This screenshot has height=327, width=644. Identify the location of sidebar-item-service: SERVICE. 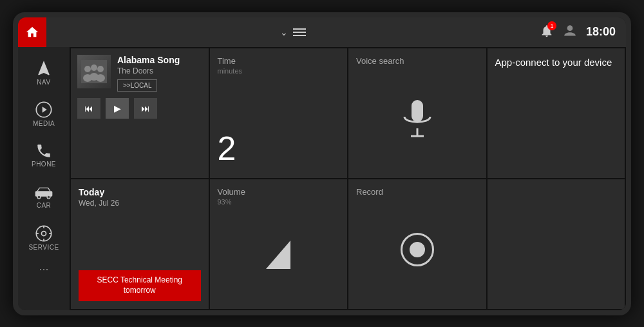
(44, 238).